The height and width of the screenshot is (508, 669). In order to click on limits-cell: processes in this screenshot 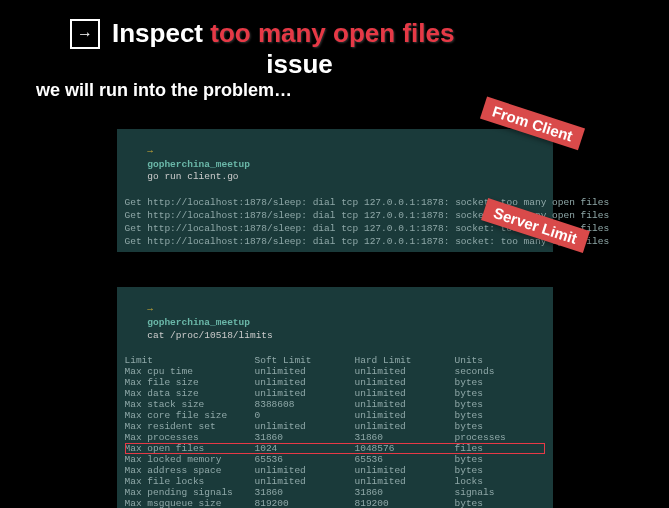, I will do `click(500, 438)`.